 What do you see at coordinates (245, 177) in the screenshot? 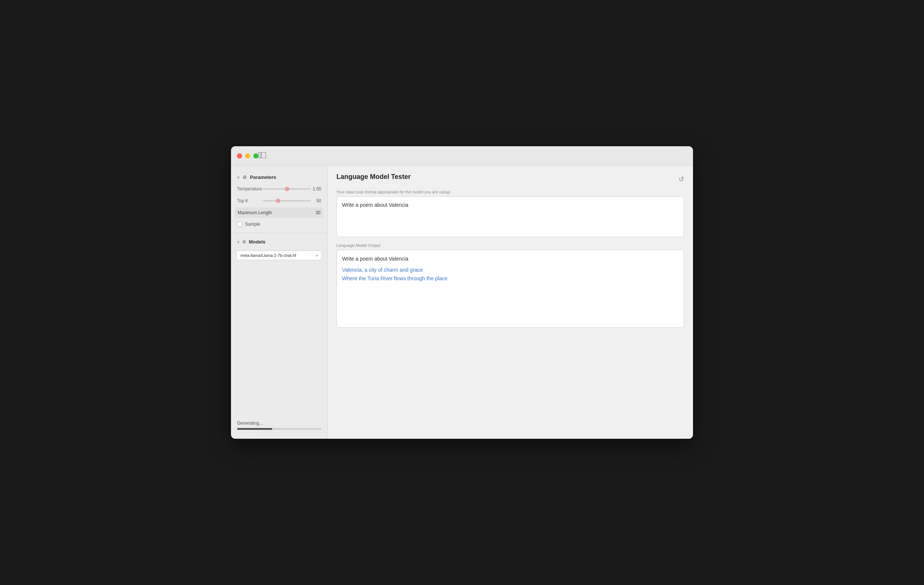
I see `parameters-icon: ⚙` at bounding box center [245, 177].